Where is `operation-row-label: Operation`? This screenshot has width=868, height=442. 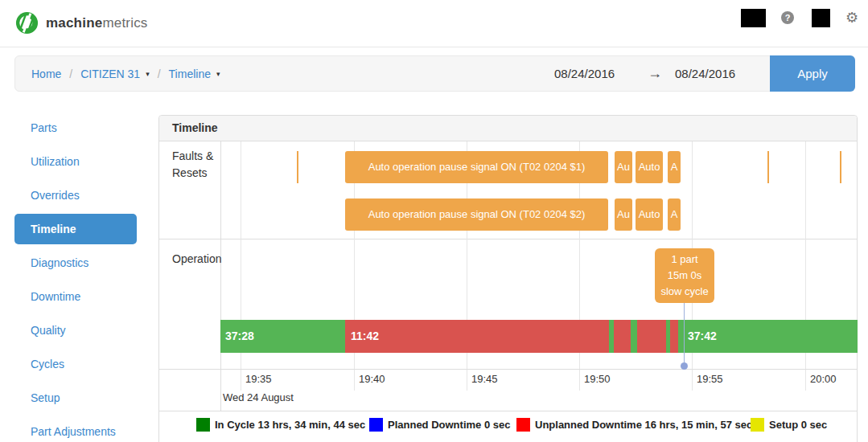 operation-row-label: Operation is located at coordinates (196, 259).